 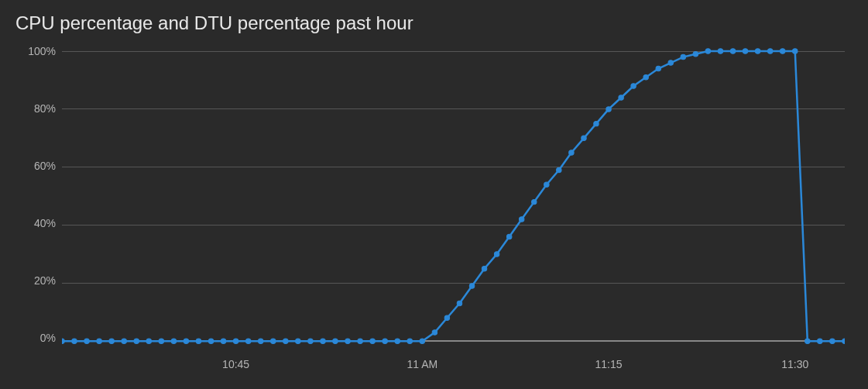 What do you see at coordinates (609, 364) in the screenshot?
I see `x-tick-label: 11:15` at bounding box center [609, 364].